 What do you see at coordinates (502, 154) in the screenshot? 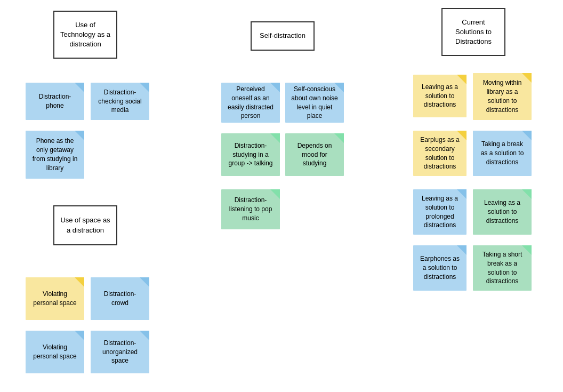
I see `card-c16: Taking a break as a solution to distract…` at bounding box center [502, 154].